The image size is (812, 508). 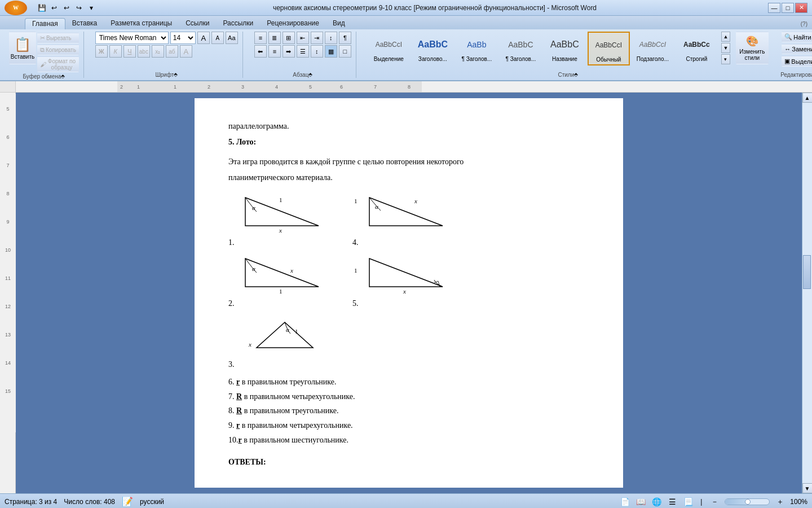 What do you see at coordinates (275, 51) in the screenshot?
I see `align-center-button: ≡` at bounding box center [275, 51].